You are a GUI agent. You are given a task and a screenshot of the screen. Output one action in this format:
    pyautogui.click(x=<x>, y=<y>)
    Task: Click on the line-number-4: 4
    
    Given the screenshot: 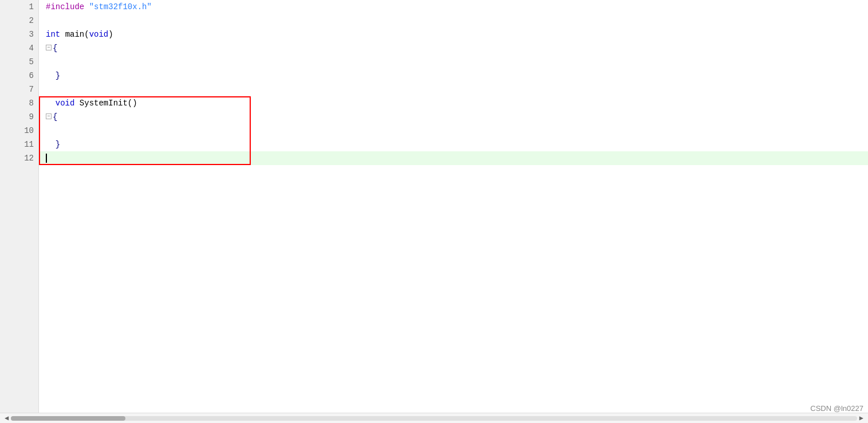 What is the action you would take?
    pyautogui.click(x=19, y=48)
    